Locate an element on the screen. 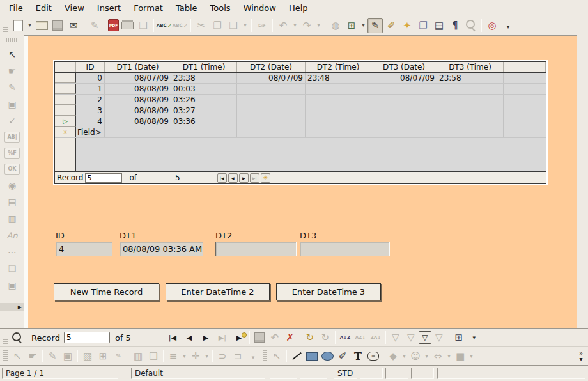 This screenshot has width=588, height=381. edit-file-icon: ✎ is located at coordinates (95, 26).